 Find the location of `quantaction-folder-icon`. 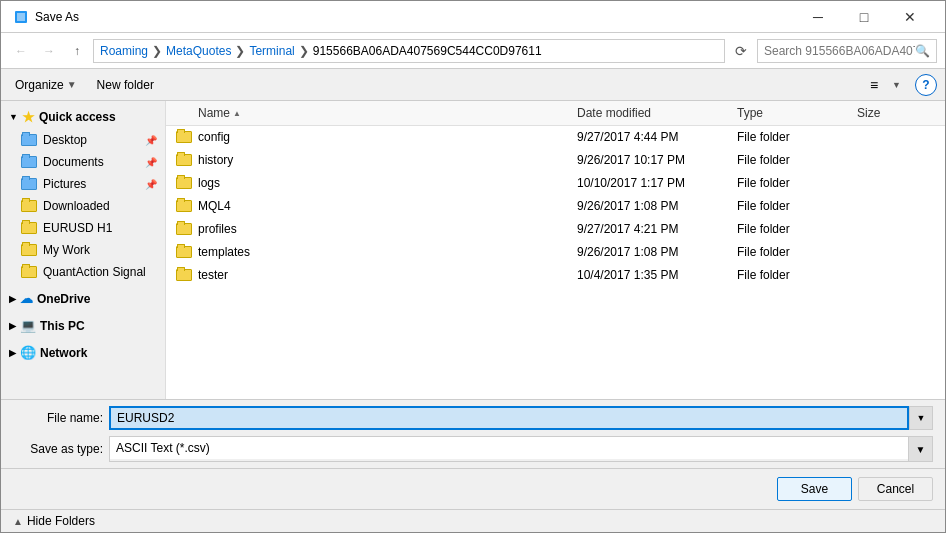

quantaction-folder-icon is located at coordinates (29, 272).